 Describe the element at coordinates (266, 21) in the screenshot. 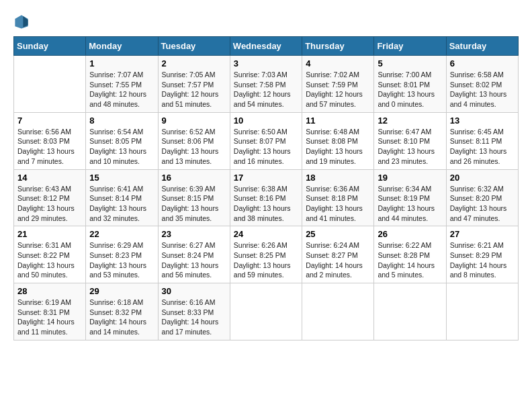

I see `page-header` at that location.